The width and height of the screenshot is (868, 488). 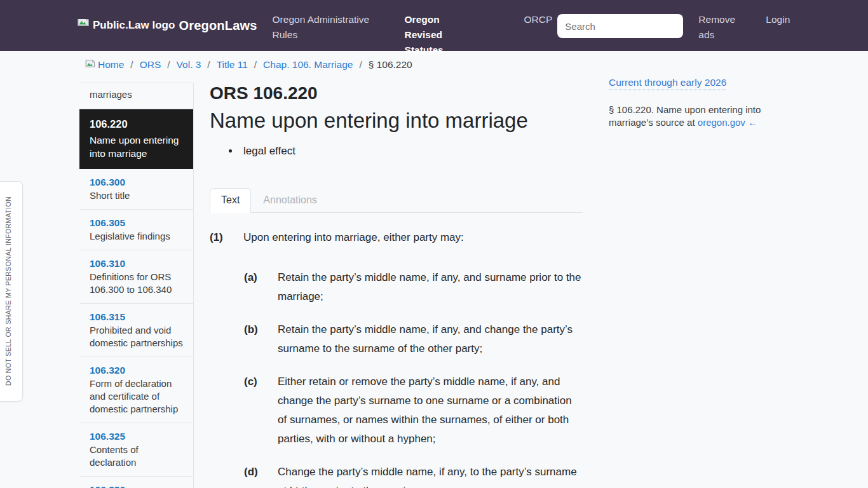 What do you see at coordinates (139, 125) in the screenshot?
I see `sidebar-item-number: 106.220` at bounding box center [139, 125].